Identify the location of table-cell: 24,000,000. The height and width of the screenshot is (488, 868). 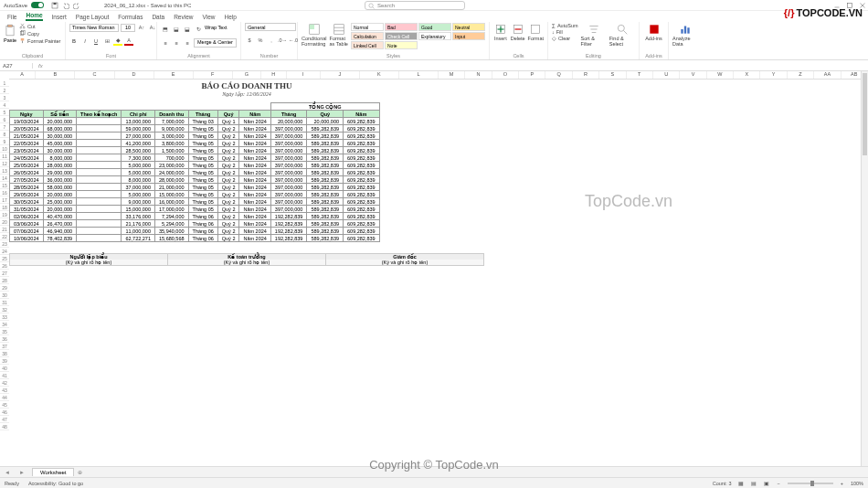
(172, 173).